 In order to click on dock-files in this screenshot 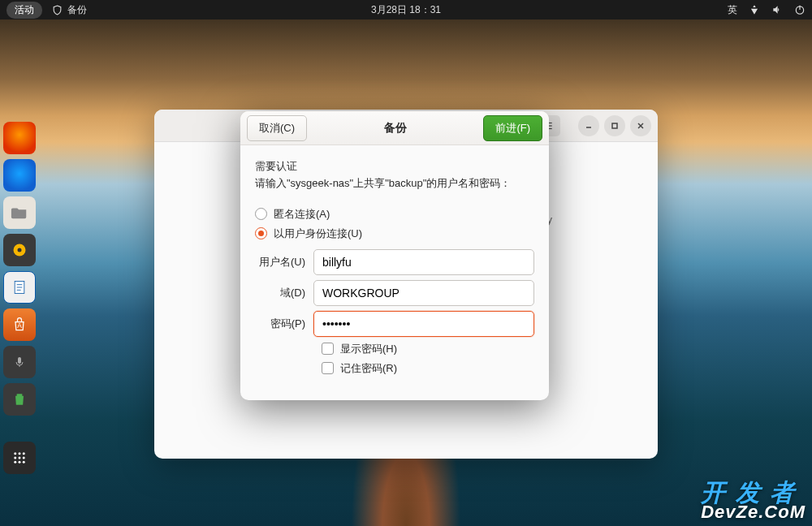, I will do `click(19, 213)`.